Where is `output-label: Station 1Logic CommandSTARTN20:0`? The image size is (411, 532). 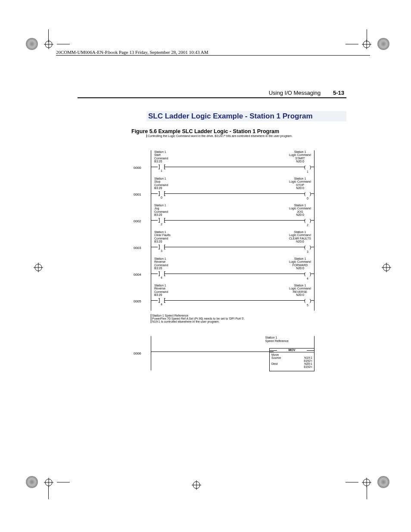 output-label: Station 1Logic CommandSTARTN20:0 is located at coordinates (300, 157).